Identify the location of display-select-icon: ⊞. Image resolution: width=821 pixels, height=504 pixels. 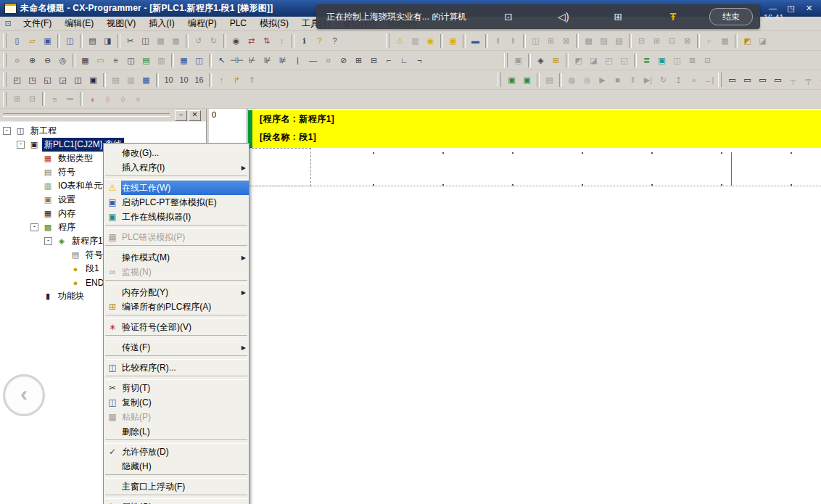
(618, 17).